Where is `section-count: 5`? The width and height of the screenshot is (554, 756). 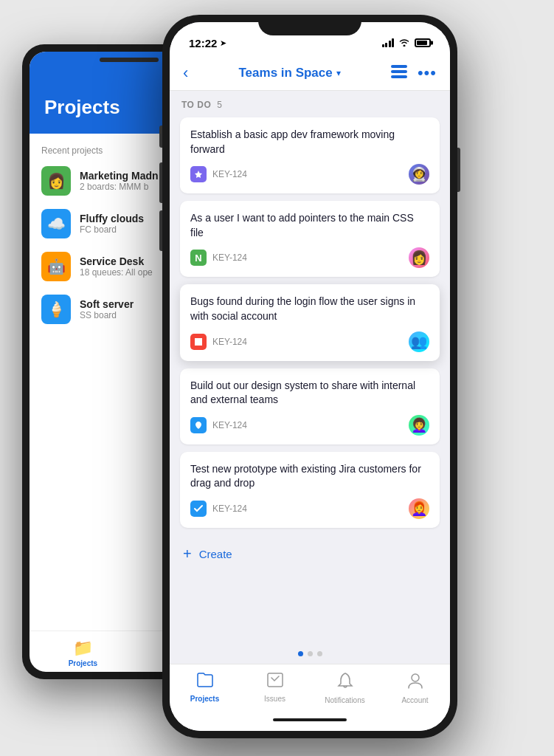
section-count: 5 is located at coordinates (220, 105).